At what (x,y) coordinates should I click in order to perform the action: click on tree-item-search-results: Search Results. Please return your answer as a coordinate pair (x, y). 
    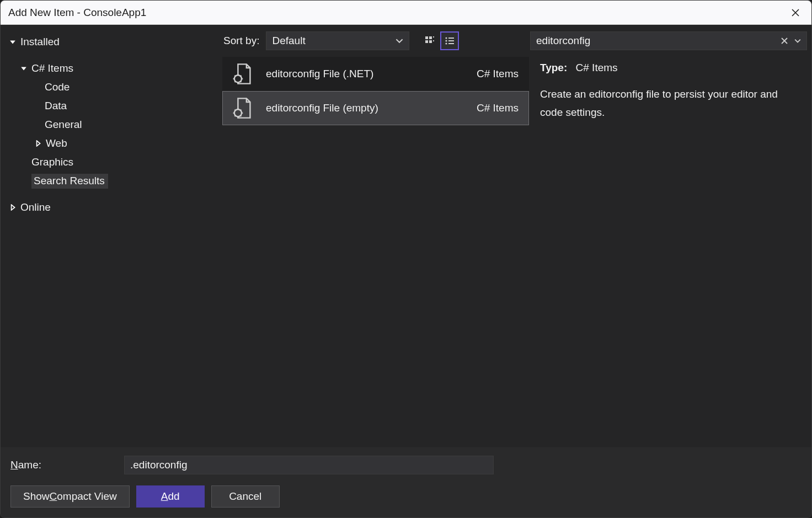
    Looking at the image, I should click on (111, 181).